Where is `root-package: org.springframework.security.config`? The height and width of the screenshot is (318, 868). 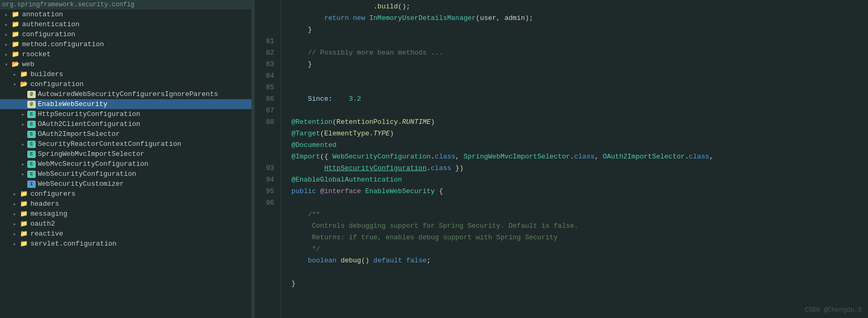 root-package: org.springframework.security.config is located at coordinates (126, 5).